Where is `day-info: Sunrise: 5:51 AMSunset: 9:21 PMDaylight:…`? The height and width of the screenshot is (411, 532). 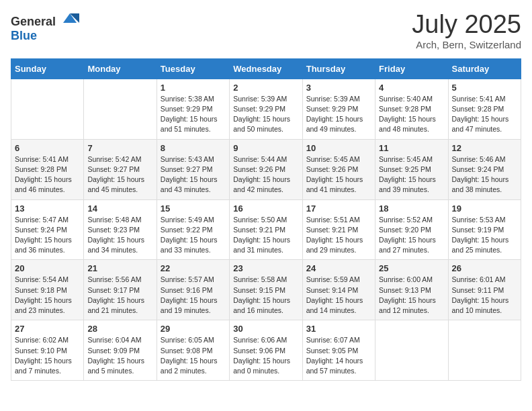 day-info: Sunrise: 5:51 AMSunset: 9:21 PMDaylight:… is located at coordinates (339, 235).